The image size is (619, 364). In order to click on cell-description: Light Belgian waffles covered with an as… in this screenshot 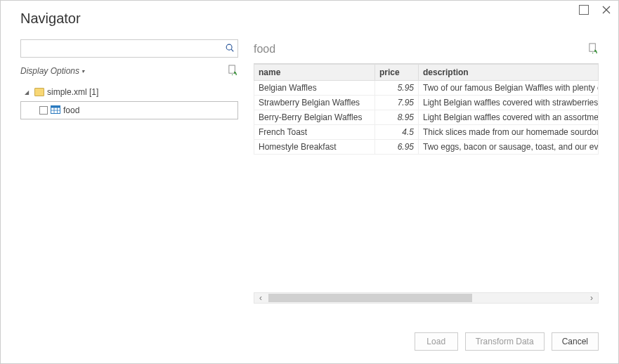, I will do `click(509, 118)`.